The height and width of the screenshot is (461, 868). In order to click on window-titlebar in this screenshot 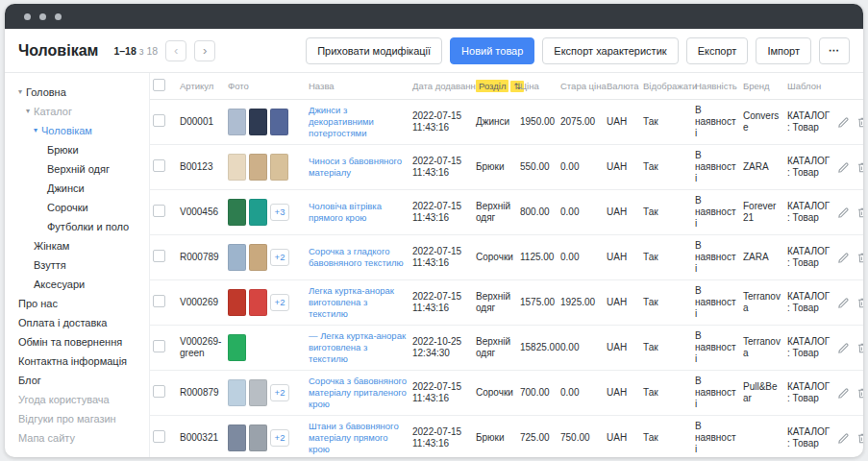, I will do `click(434, 16)`.